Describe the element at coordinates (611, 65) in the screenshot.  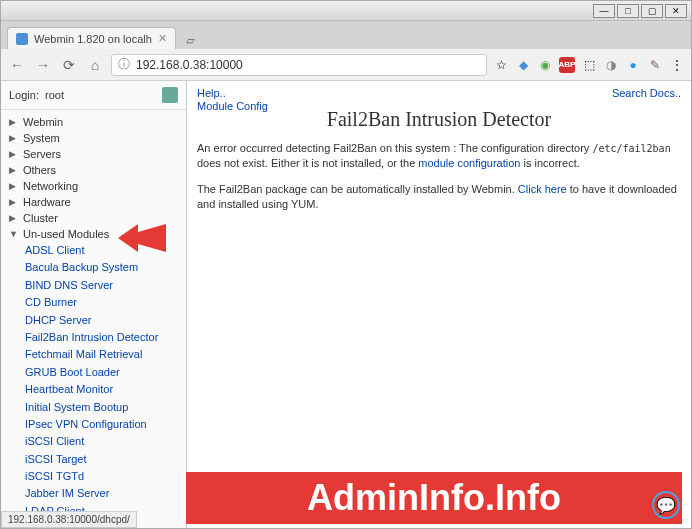
I see `ext-icon-4: ◑` at that location.